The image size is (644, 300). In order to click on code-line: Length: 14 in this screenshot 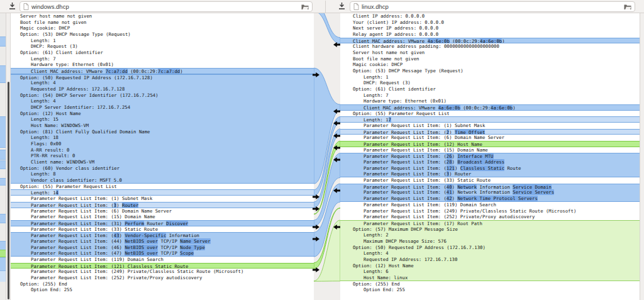, I will do `click(162, 192)`.